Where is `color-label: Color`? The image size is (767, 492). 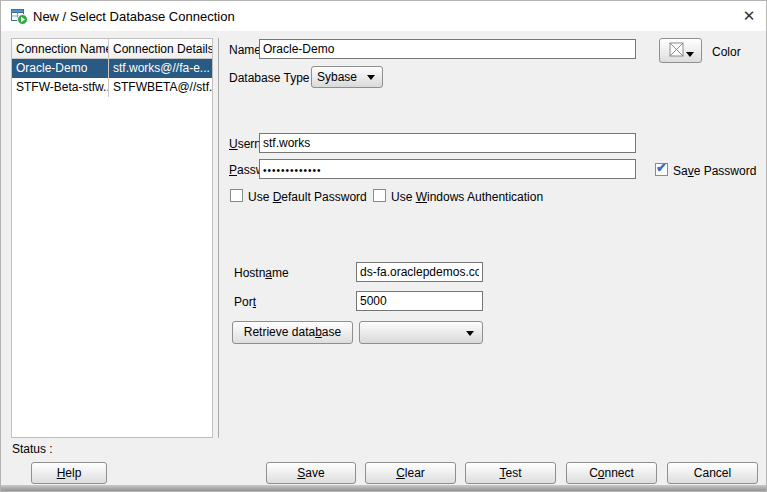 color-label: Color is located at coordinates (726, 52).